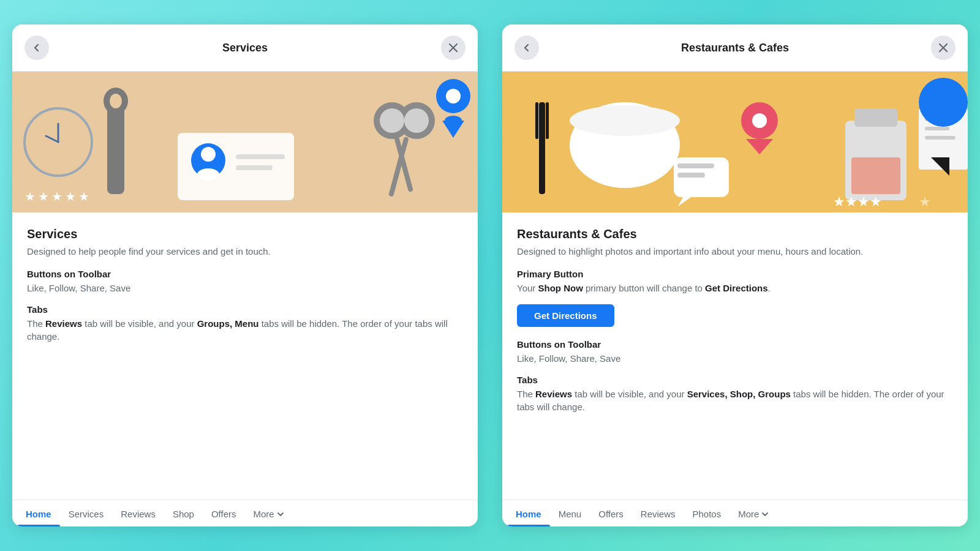  What do you see at coordinates (735, 344) in the screenshot?
I see `restaurants-toolbar-title: Buttons on Toolbar` at bounding box center [735, 344].